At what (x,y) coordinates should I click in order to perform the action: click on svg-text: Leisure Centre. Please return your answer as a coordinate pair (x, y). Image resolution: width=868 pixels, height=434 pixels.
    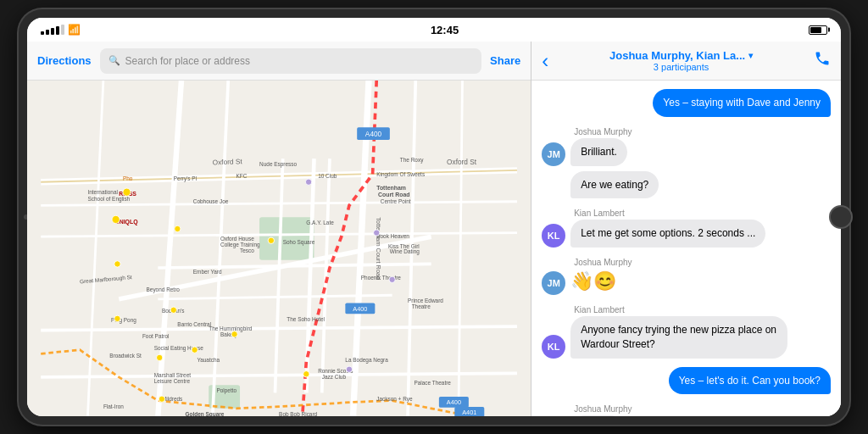
    Looking at the image, I should click on (173, 381).